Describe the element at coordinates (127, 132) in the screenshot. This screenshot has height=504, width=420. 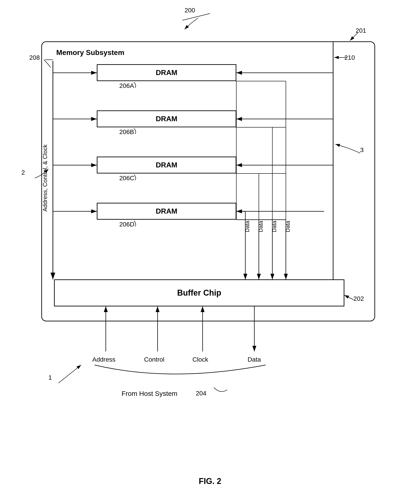
I see `ref-206b: 206B` at that location.